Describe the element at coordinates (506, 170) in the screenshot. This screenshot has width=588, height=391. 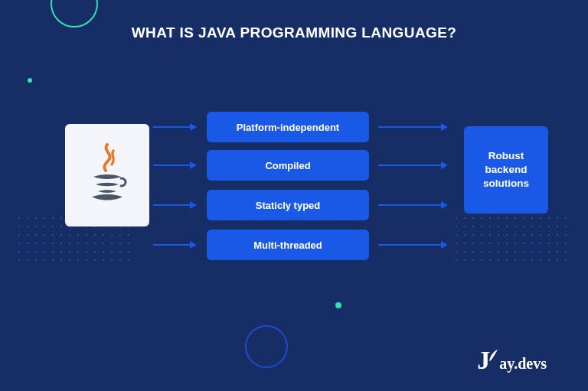
I see `result-box: Robust backend solutions` at that location.